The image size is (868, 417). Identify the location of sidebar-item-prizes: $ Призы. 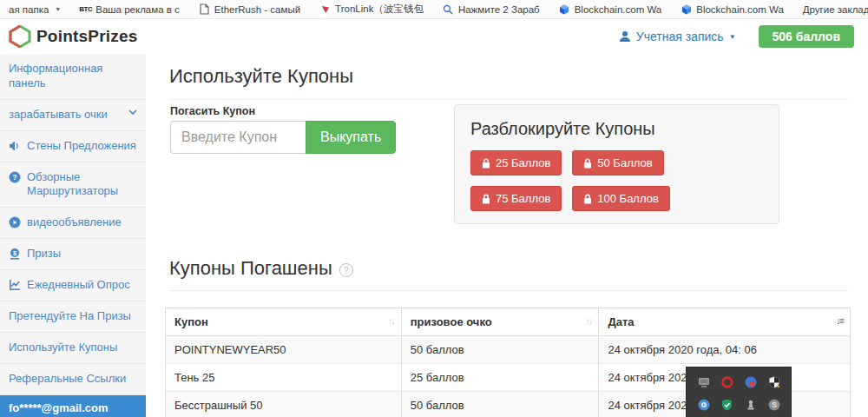
(73, 255).